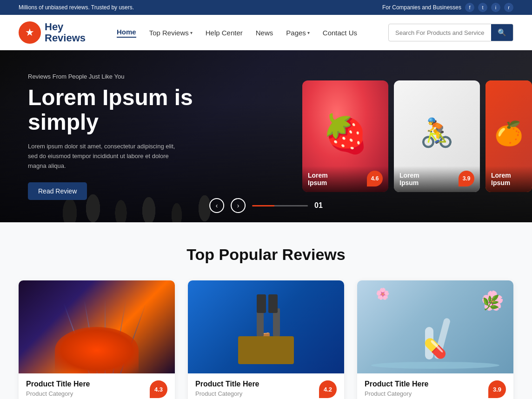  What do you see at coordinates (237, 33) in the screenshot?
I see `main-nav: Home Top Reviews ▾ Help Center News Page…` at bounding box center [237, 33].